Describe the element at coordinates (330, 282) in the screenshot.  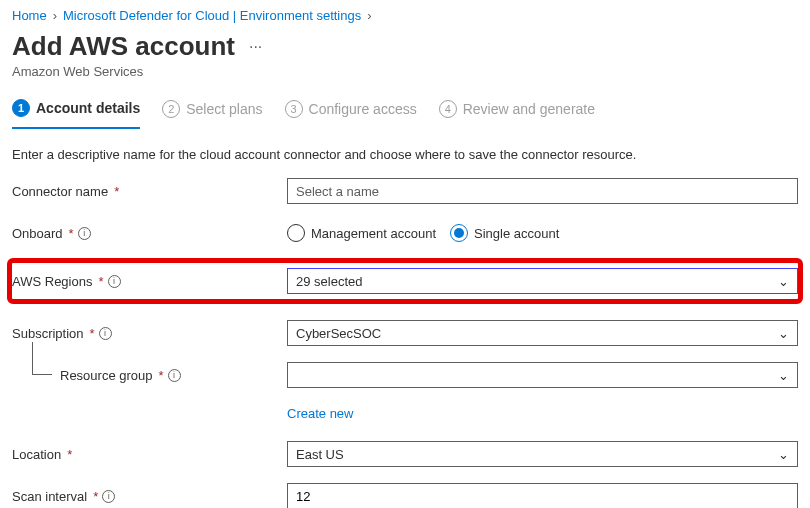
I see `select-value: 29 selected` at that location.